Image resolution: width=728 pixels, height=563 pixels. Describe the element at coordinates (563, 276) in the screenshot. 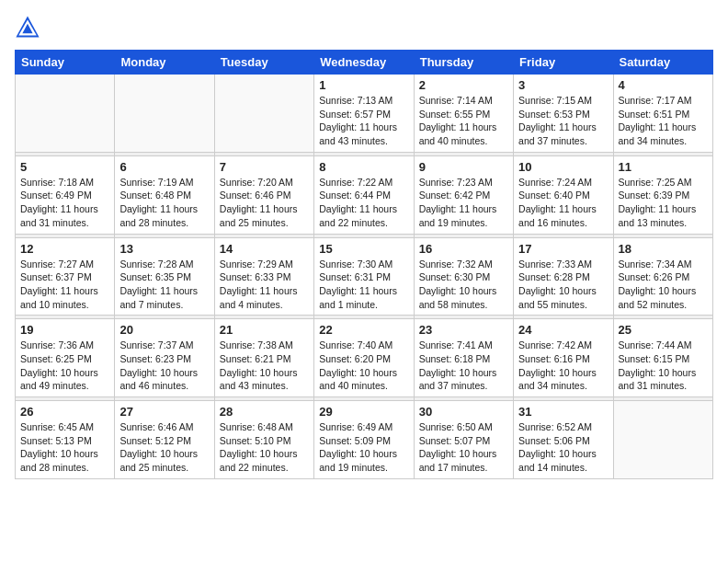

I see `calendar-cell: 17Sunrise: 7:33 AM Sunset: 6:28 PM Dayli…` at that location.